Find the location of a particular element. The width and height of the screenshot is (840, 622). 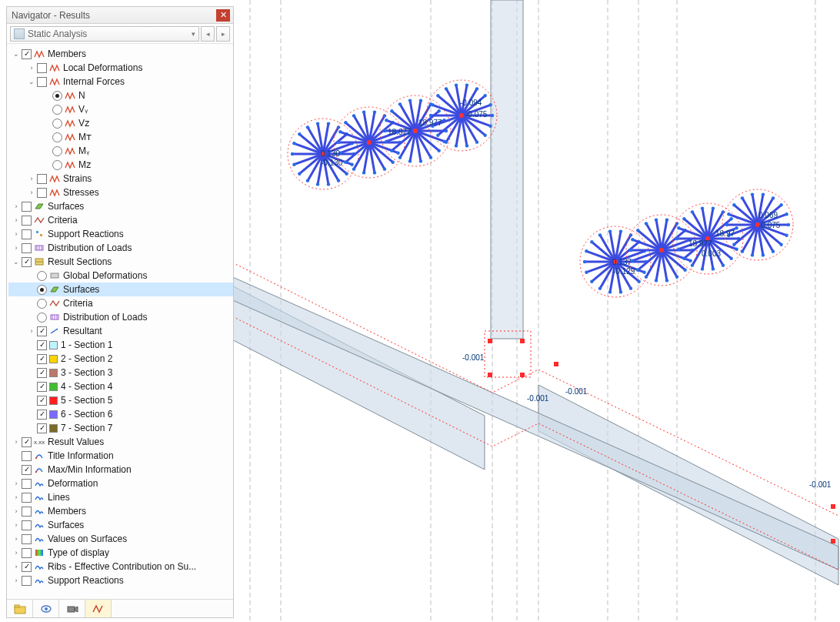

tree-item: ›Criteria is located at coordinates (121, 220).